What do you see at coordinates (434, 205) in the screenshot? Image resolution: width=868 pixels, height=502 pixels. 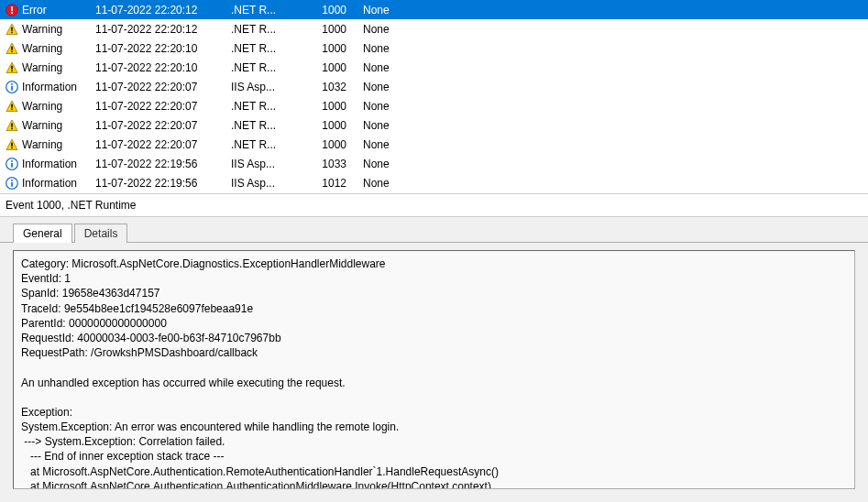 I see `summary-bar: Event 1000, .NET Runtime` at bounding box center [434, 205].